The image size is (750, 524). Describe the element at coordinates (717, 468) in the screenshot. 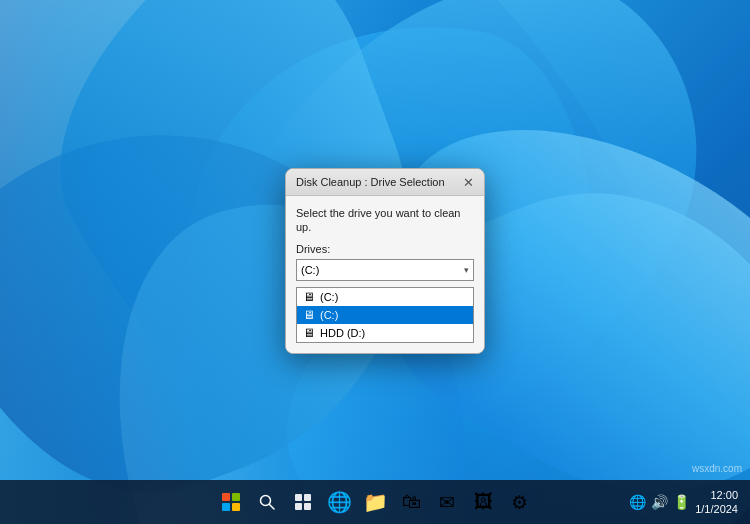

I see `watermark: wsxdn.com` at that location.